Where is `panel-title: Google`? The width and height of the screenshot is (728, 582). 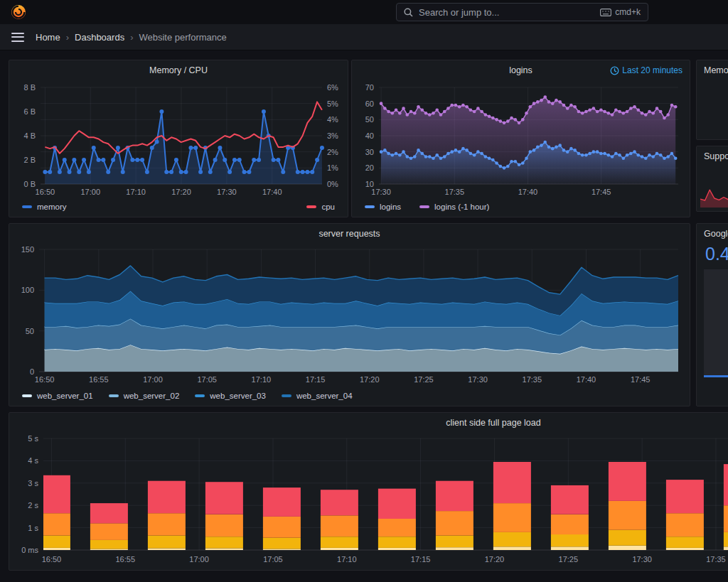 panel-title: Google is located at coordinates (716, 234).